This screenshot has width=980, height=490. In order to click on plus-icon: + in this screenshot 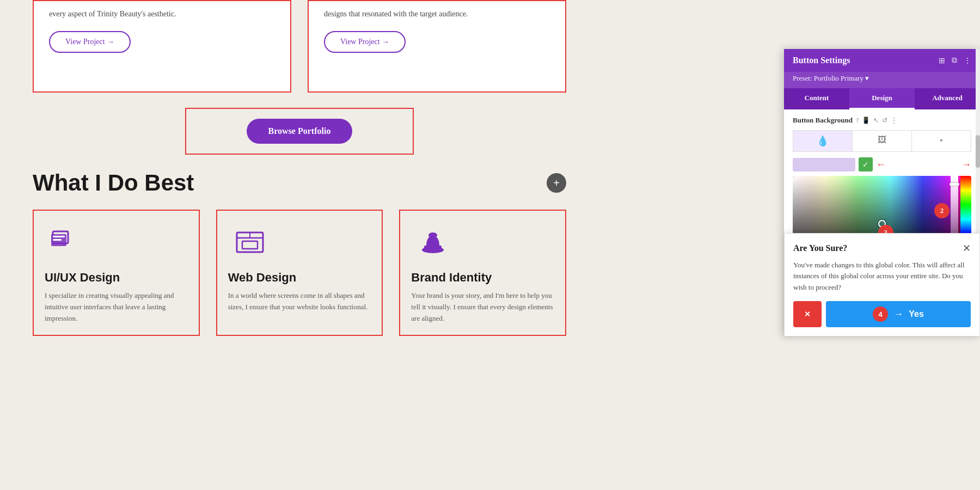, I will do `click(556, 183)`.